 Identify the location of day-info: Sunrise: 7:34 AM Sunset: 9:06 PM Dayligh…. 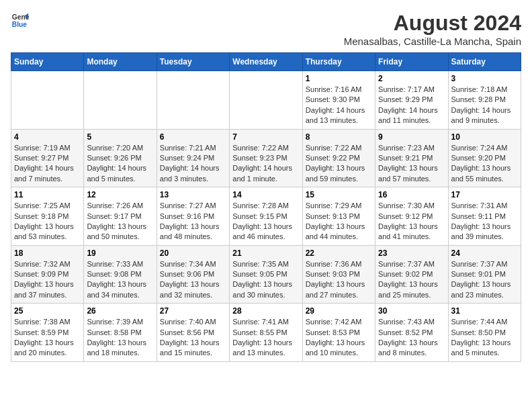
(193, 280).